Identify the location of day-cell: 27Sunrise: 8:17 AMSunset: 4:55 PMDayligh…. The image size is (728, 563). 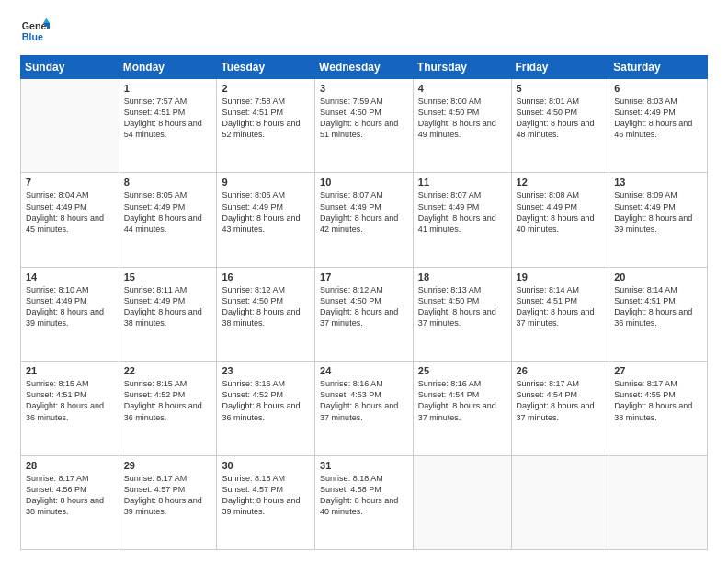
(658, 408).